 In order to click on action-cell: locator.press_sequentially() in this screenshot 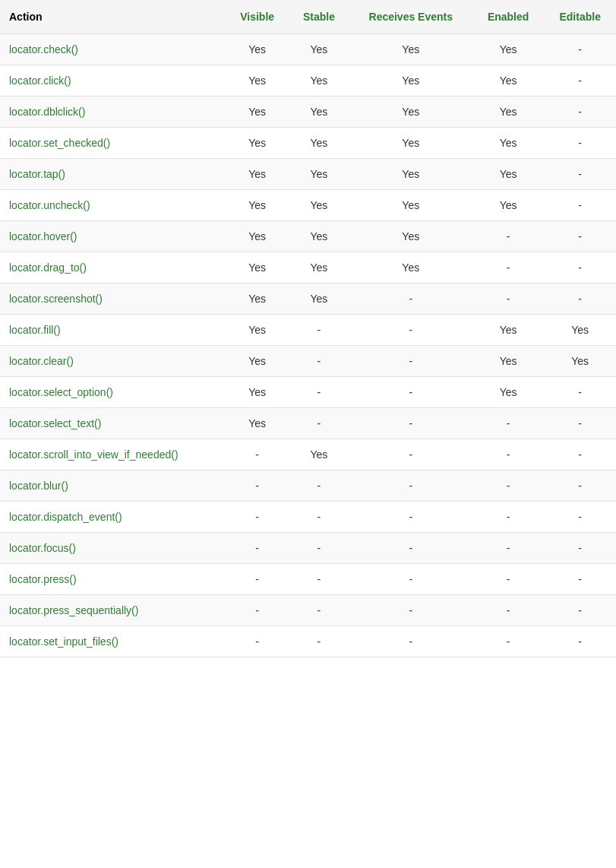, I will do `click(112, 611)`.